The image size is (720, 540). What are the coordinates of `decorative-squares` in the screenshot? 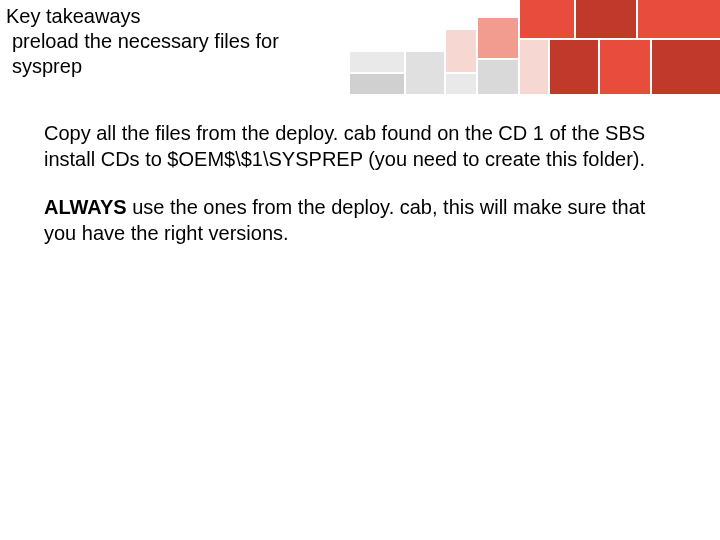 It's located at (535, 50).